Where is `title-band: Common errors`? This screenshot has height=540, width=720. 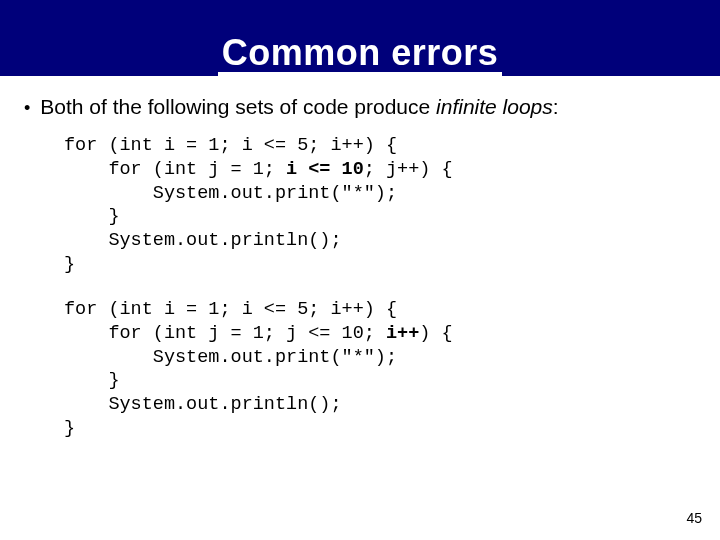 title-band: Common errors is located at coordinates (360, 38).